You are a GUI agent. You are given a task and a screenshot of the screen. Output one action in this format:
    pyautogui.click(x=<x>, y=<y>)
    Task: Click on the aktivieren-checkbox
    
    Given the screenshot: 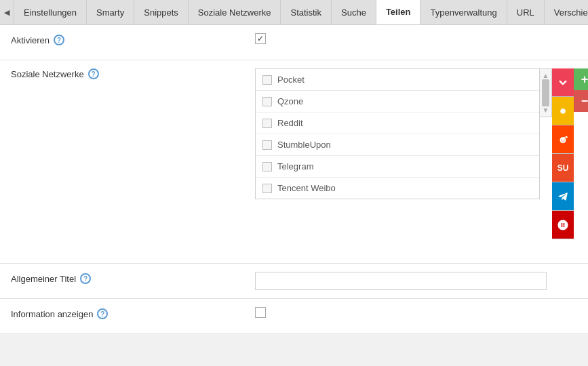 What is the action you would take?
    pyautogui.click(x=260, y=39)
    